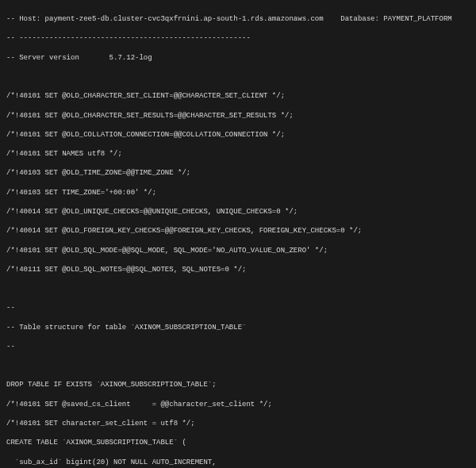 This screenshot has width=476, height=468. What do you see at coordinates (238, 173) in the screenshot?
I see `preset-line: /*!40103 SET @OLD_TIME_ZONE=@@TIME_ZONE …` at bounding box center [238, 173].